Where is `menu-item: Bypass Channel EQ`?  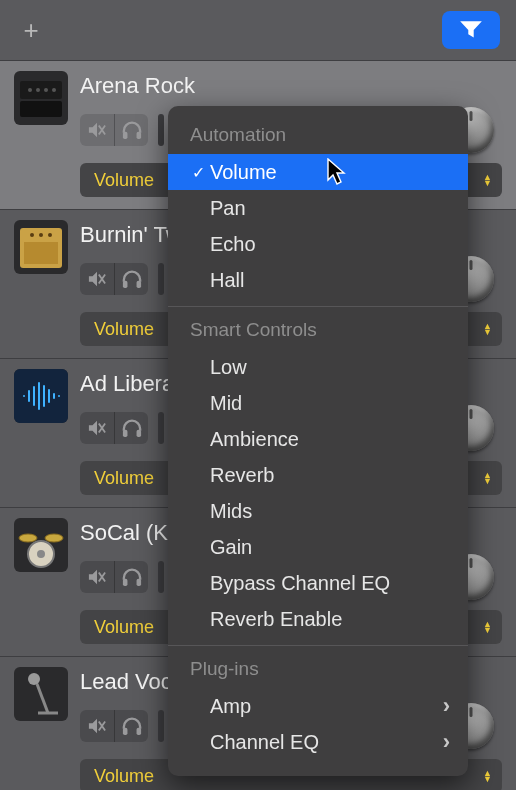 menu-item: Bypass Channel EQ is located at coordinates (318, 583).